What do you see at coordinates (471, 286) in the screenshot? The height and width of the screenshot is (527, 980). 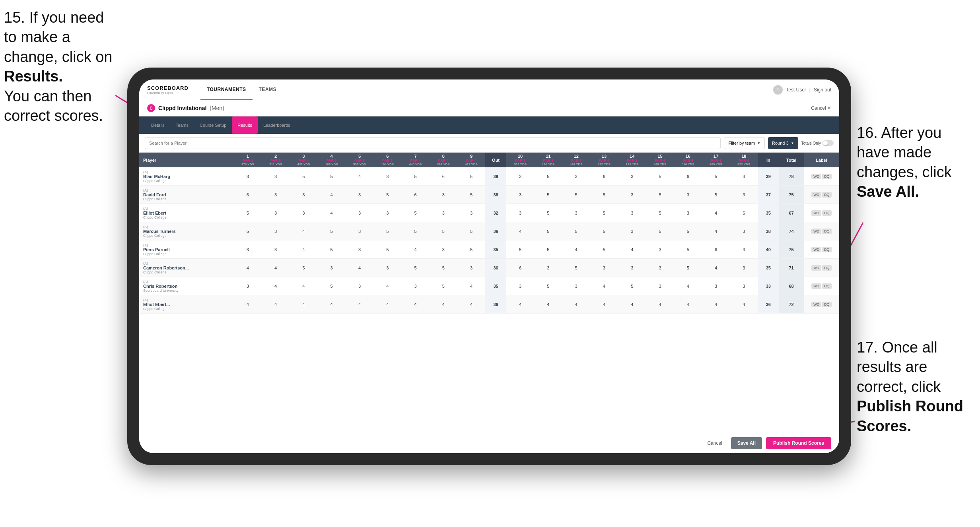 I see `score-front-9: 4` at bounding box center [471, 286].